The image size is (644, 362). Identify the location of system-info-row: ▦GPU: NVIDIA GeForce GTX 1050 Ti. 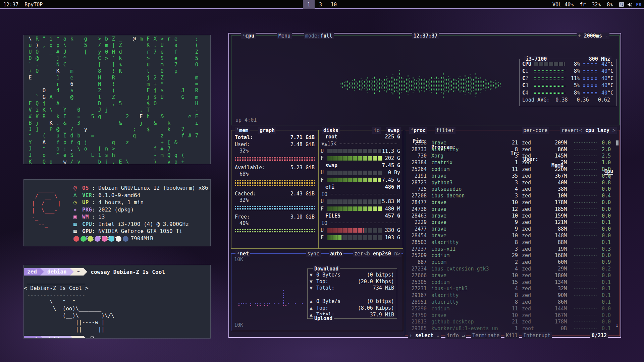
(142, 231).